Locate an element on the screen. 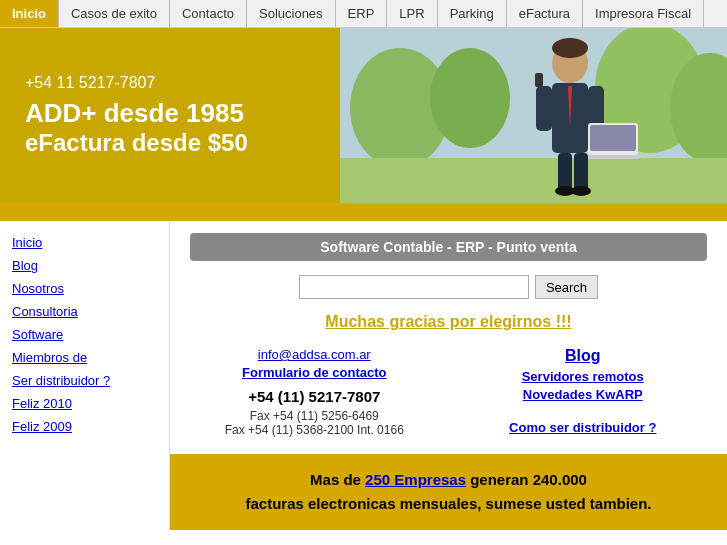 This screenshot has height=545, width=727. bottom-banner: Mas de 250 Empresas generan 240.000 fact… is located at coordinates (448, 492).